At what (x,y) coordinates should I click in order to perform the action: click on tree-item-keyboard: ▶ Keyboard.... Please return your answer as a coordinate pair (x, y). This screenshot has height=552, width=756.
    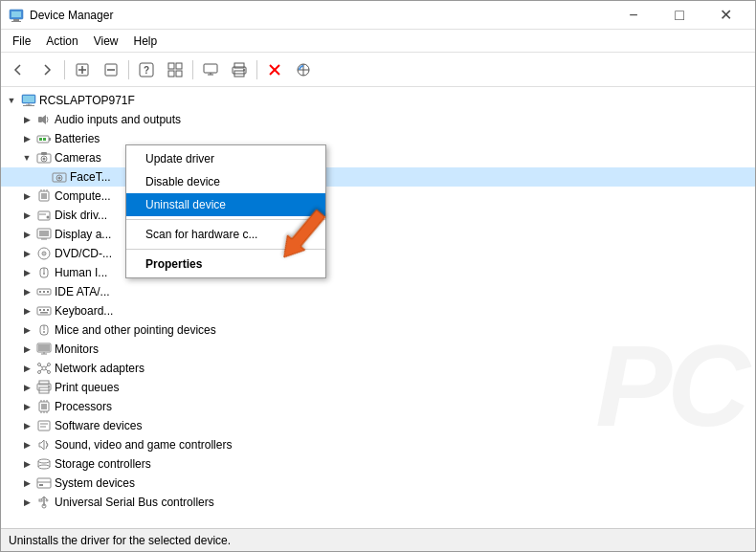
    Looking at the image, I should click on (378, 311).